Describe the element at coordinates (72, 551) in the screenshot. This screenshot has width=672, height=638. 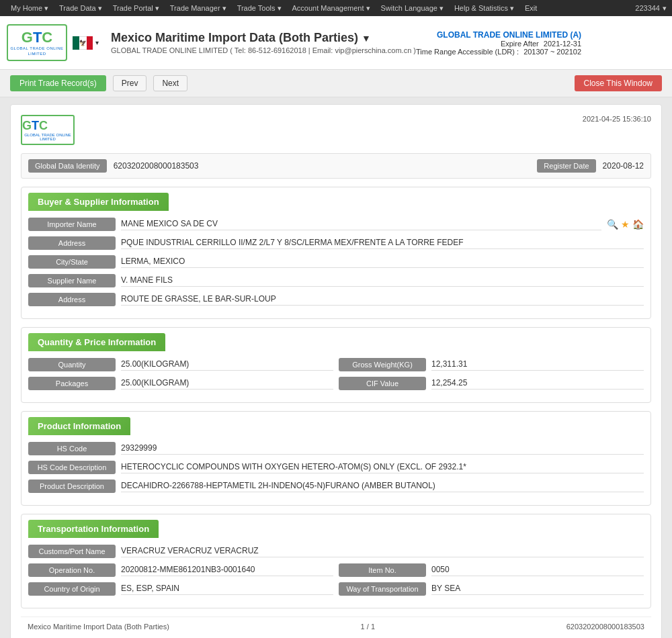
I see `customs-port-label: Customs/Port Name` at that location.